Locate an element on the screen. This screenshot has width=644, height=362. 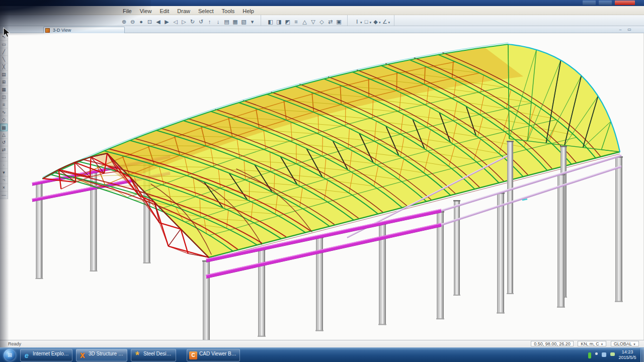
zoom-in-icon: ⊕ is located at coordinates (124, 22).